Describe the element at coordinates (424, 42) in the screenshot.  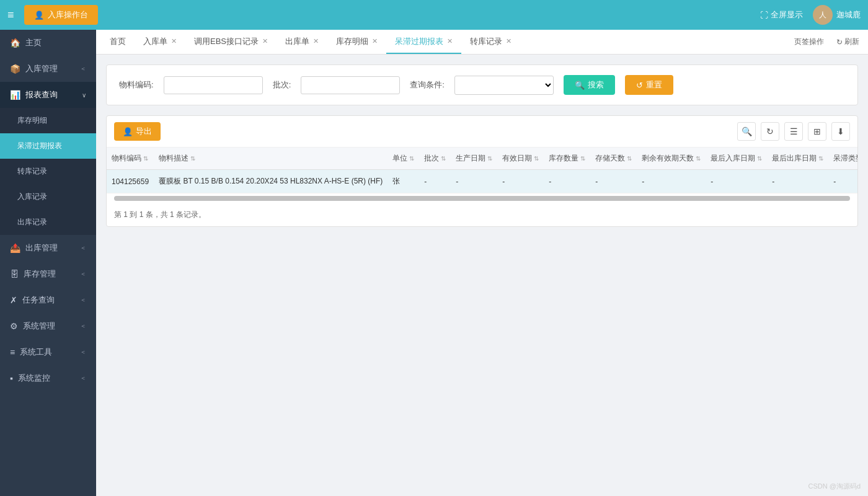
I see `tab-overdue-report: 呆滞过期报表 ✕` at that location.